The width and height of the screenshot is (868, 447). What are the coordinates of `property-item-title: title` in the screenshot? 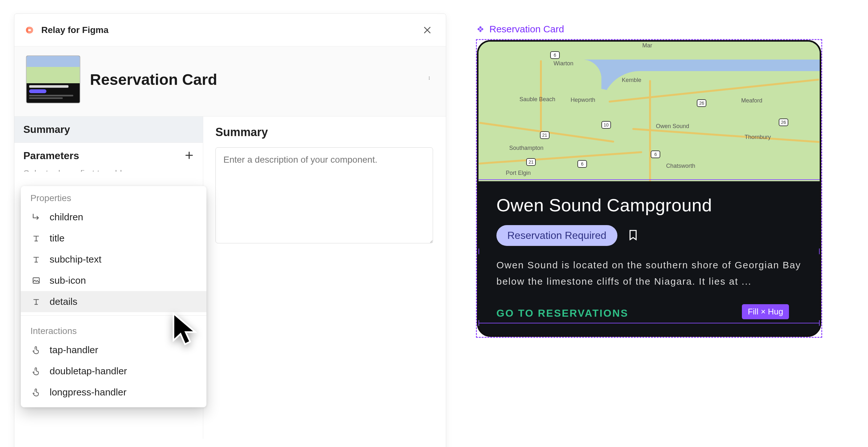 It's located at (114, 238).